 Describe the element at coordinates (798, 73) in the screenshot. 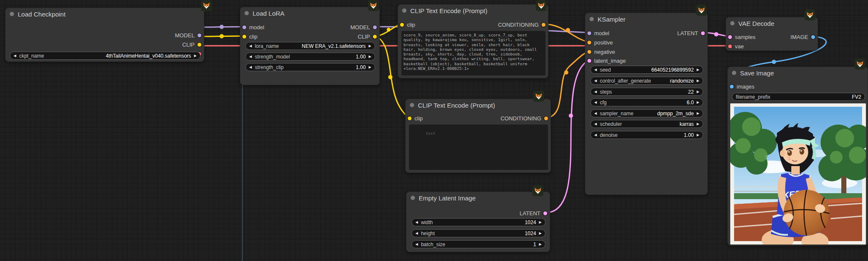

I see `node-title-bar: Save Image` at that location.